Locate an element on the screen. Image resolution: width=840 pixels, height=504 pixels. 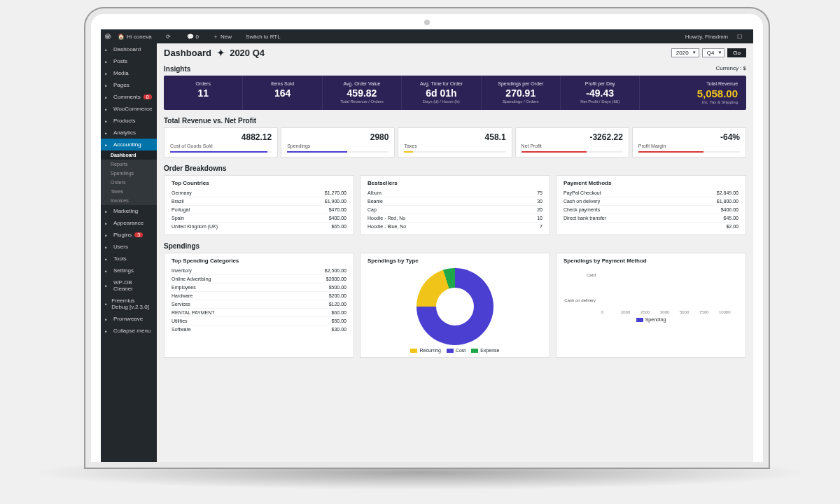
row-value: 30 is located at coordinates (540, 202).